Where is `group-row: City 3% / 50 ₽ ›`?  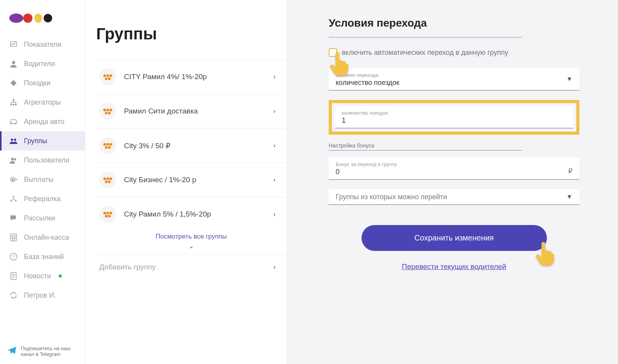
group-row: City 3% / 50 ₽ › is located at coordinates (191, 145).